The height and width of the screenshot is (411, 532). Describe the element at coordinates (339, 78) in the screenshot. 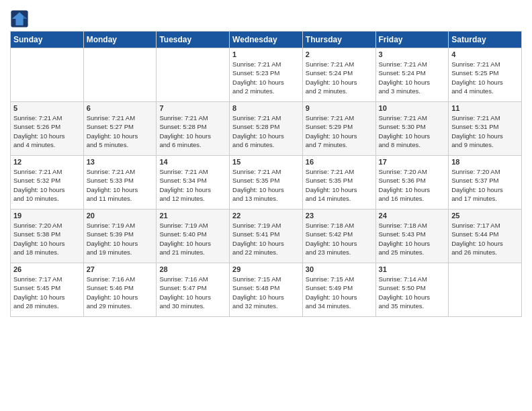

I see `day-info: Sunrise: 7:21 AMSunset: 5:24 PMDaylight:…` at that location.